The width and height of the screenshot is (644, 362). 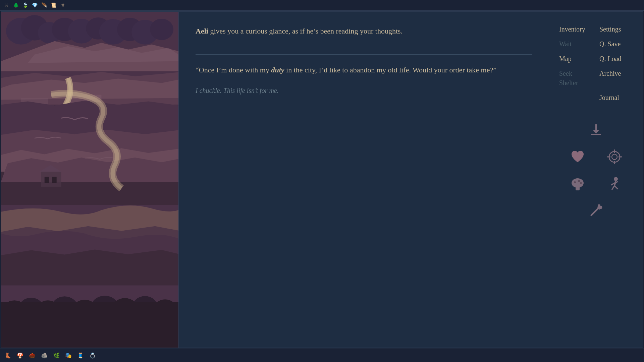 What do you see at coordinates (56, 356) in the screenshot?
I see `bottom-icon-5: 🌿` at bounding box center [56, 356].